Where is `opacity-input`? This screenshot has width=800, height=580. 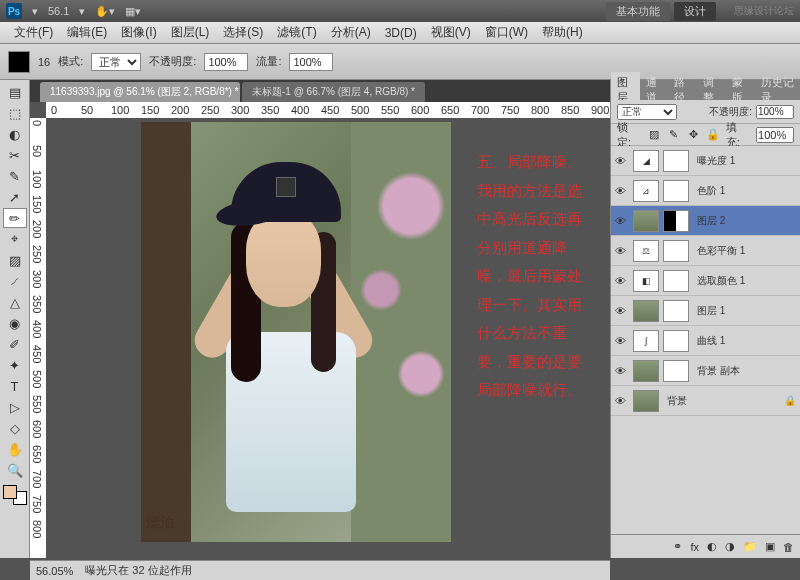
opacity-input is located at coordinates (226, 62).